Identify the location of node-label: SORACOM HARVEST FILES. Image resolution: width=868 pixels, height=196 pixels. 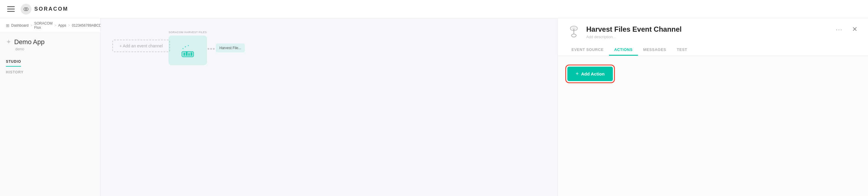
(188, 32).